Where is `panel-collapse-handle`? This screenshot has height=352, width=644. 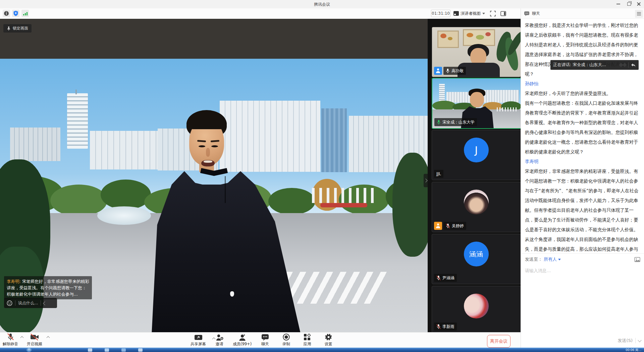 panel-collapse-handle is located at coordinates (426, 181).